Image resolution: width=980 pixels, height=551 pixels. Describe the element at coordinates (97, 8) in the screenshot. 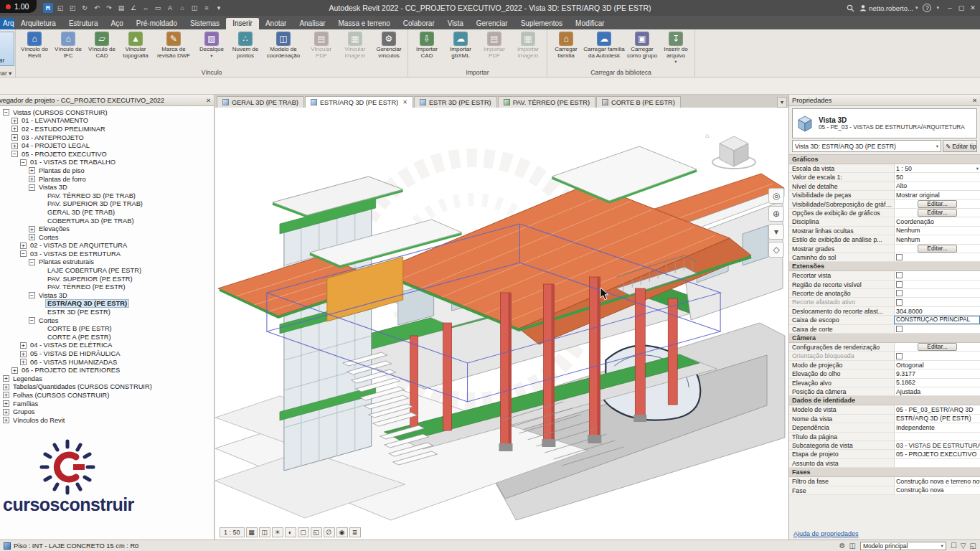

I see `undo-icon: ↶` at that location.